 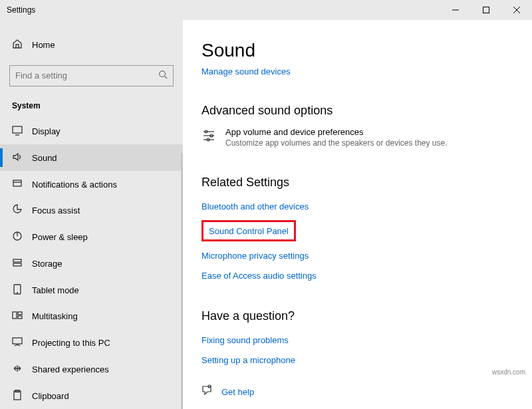 I want to click on sidebar-item-multitasking: Multitasking, so click(x=92, y=317).